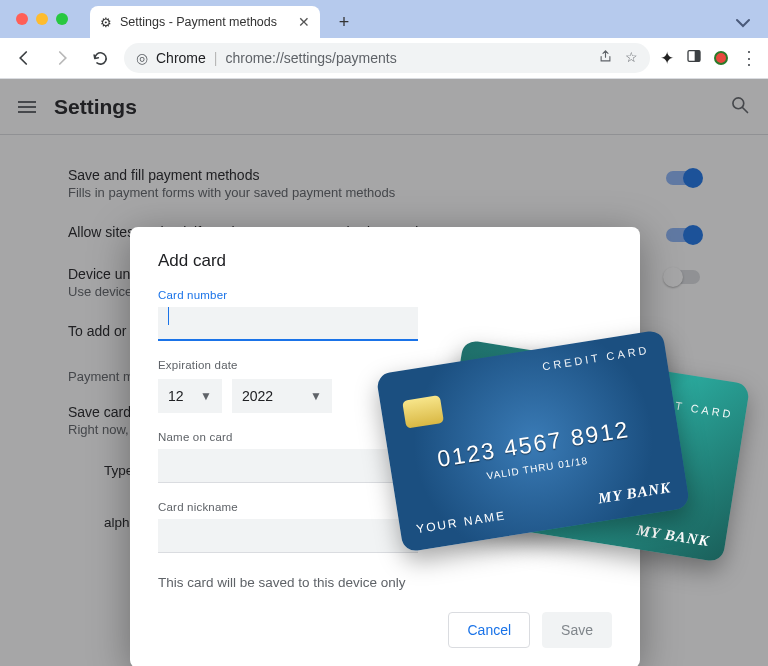 The height and width of the screenshot is (666, 768). What do you see at coordinates (667, 58) in the screenshot?
I see `extensions-puzzle-icon: ✦` at bounding box center [667, 58].